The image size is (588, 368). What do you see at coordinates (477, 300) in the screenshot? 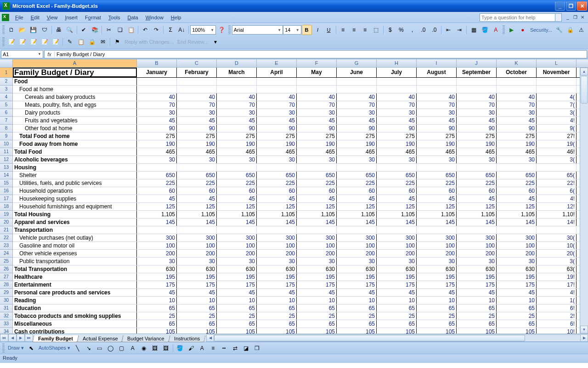
I see `cell-J30: 10` at bounding box center [477, 300].